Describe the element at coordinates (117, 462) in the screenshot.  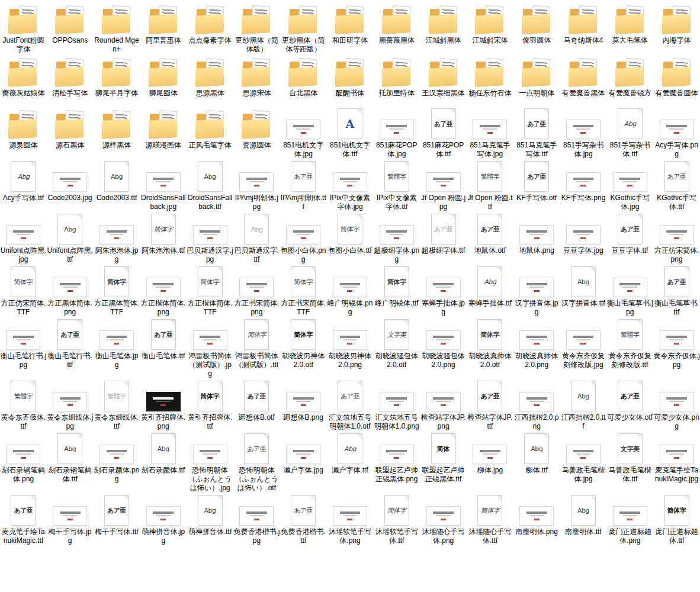
I see `file-item: 刻石录颜体.png` at that location.